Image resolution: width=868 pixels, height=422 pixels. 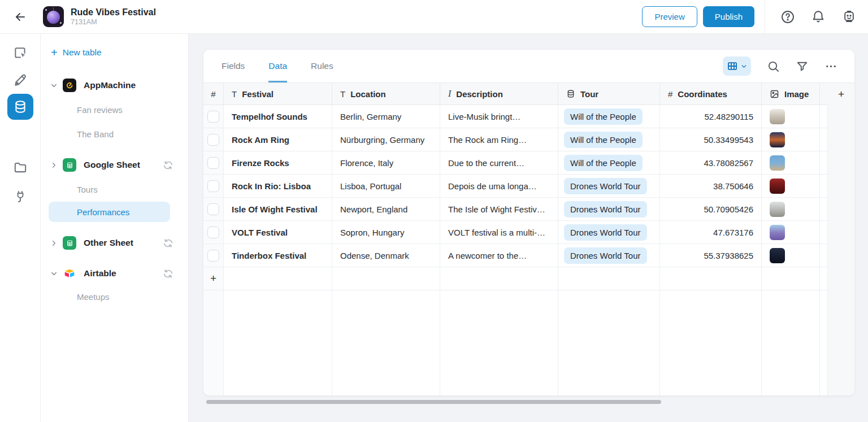 What do you see at coordinates (500, 116) in the screenshot?
I see `cell-description: Live-Musik bringt…` at bounding box center [500, 116].